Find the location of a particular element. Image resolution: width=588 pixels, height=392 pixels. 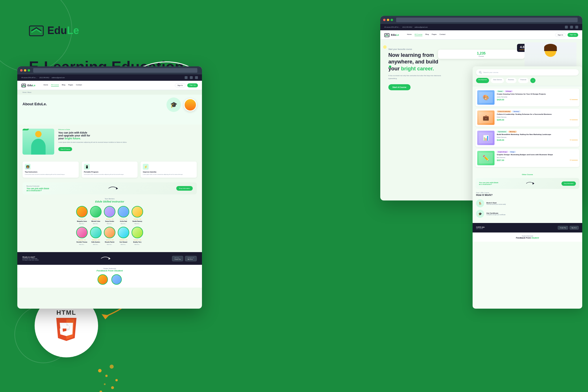

back-signin: Sign In is located at coordinates (560, 35).